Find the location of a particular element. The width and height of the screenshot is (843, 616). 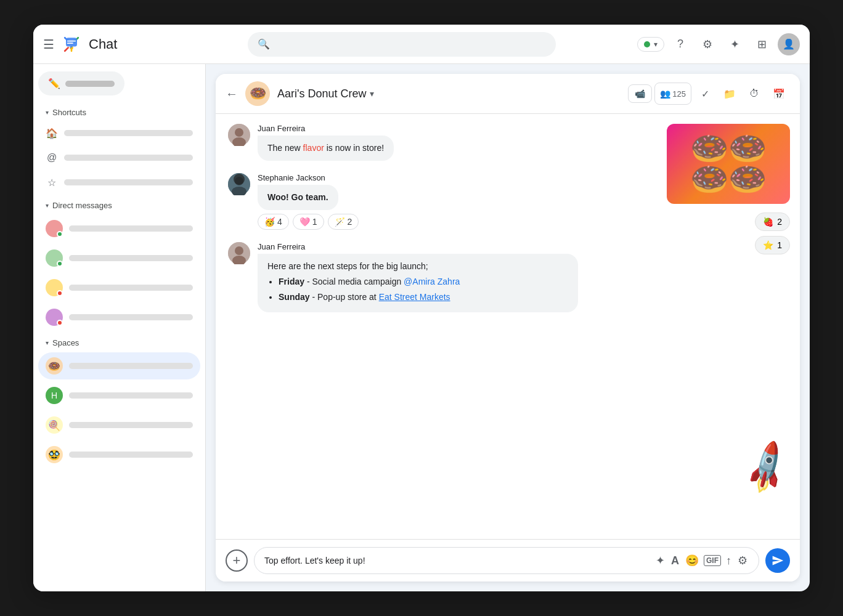

status-button: ▾ is located at coordinates (651, 44).